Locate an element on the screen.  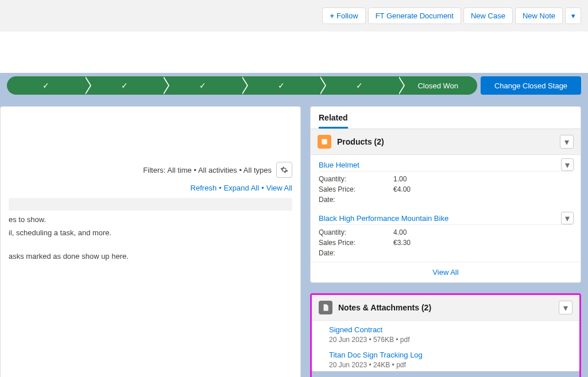
quantity-value: 1.00 is located at coordinates (400, 179).